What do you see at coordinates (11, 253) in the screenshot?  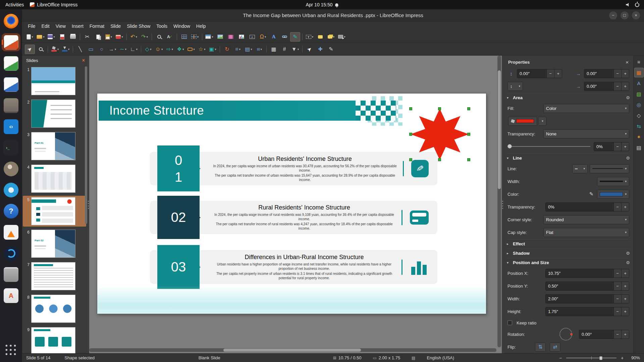 I see `dock-browser-alt` at bounding box center [11, 253].